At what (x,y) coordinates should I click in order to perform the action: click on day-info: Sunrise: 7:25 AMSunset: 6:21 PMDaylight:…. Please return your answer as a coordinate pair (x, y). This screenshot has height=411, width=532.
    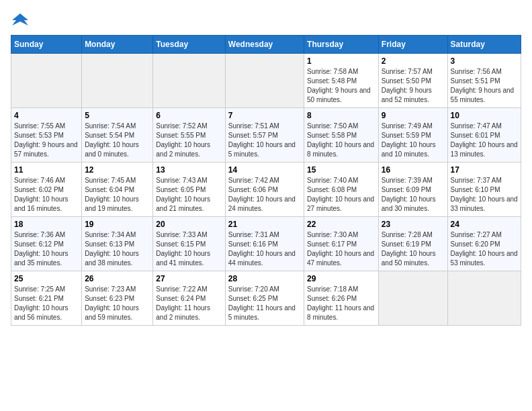
    Looking at the image, I should click on (46, 304).